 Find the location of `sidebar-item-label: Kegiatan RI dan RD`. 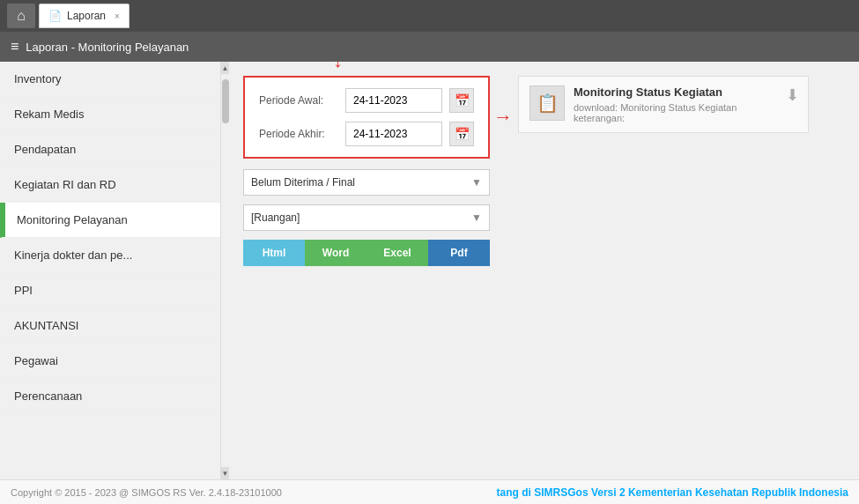

sidebar-item-label: Kegiatan RI dan RD is located at coordinates (65, 185).